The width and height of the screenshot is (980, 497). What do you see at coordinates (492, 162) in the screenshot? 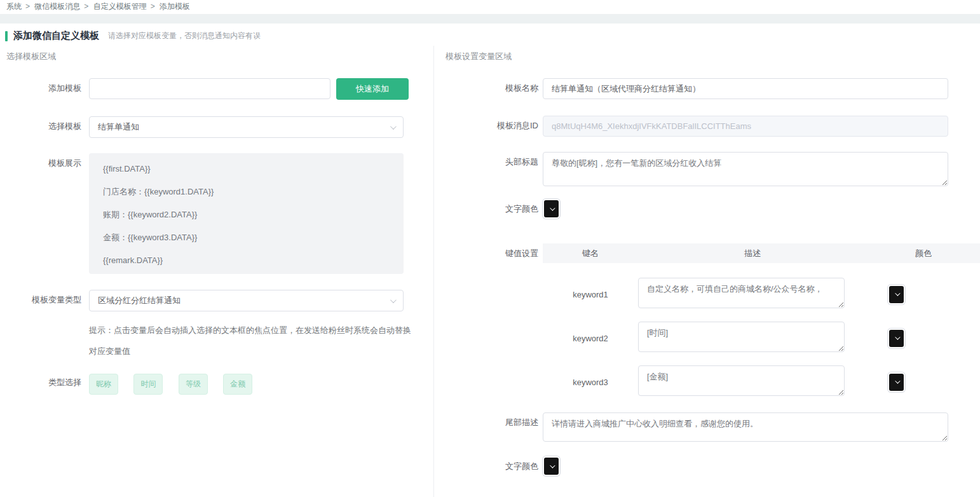
I see `header-title-label: 头部标题` at bounding box center [492, 162].